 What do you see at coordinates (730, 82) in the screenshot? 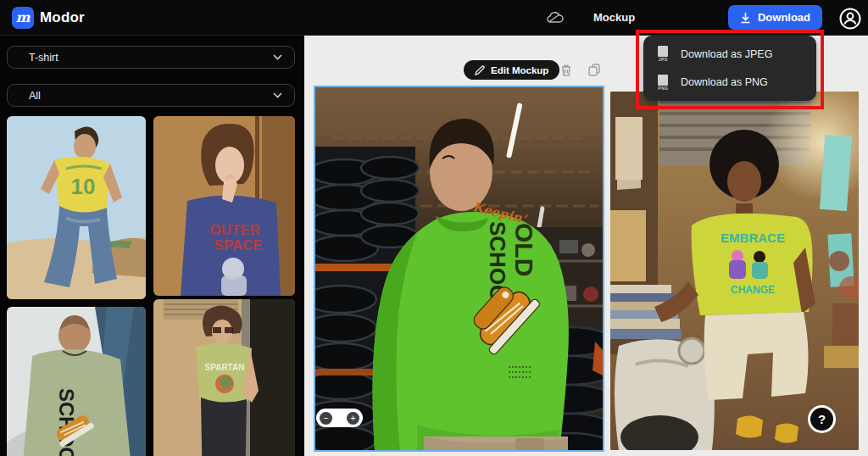
I see `menu-item-download-png: PNG Download as PNG` at bounding box center [730, 82].